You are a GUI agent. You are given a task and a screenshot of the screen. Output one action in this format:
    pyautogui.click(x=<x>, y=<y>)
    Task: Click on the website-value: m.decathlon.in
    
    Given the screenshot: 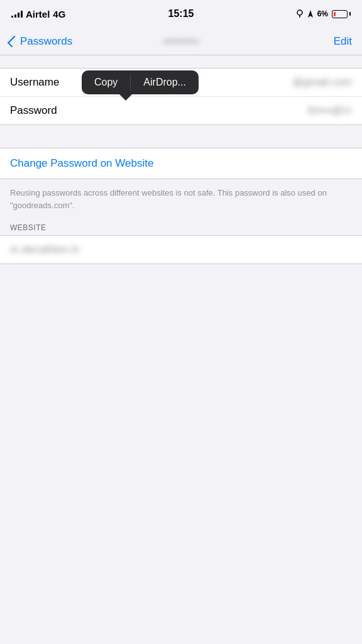 What is the action you would take?
    pyautogui.click(x=45, y=249)
    